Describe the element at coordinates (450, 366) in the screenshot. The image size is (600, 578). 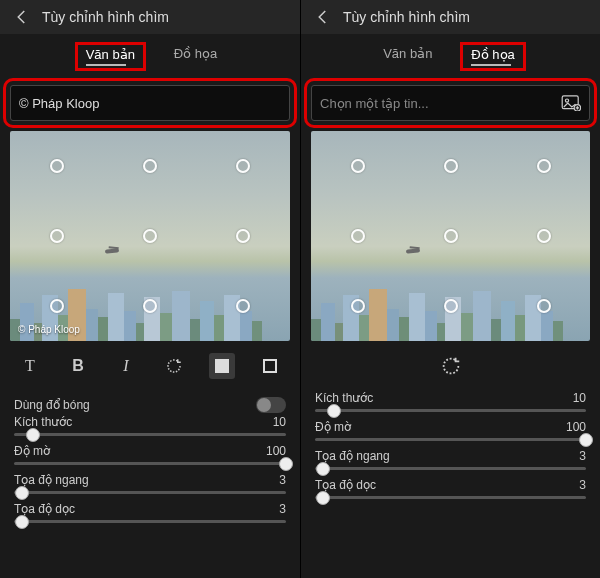
I see `graphic-toolbar` at that location.